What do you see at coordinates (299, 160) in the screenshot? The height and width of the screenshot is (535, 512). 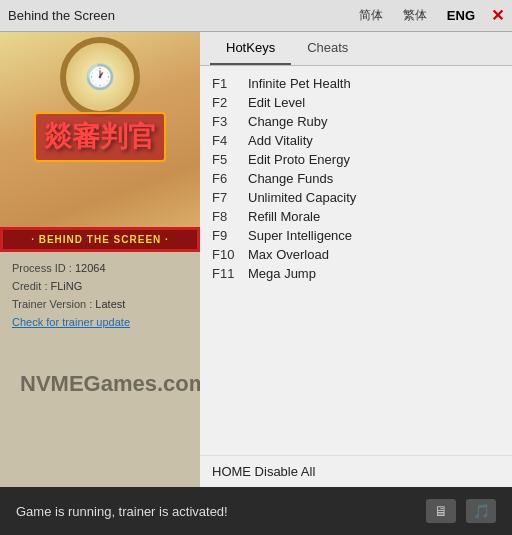 I see `hotkey-action: Edit Proto Energy` at bounding box center [299, 160].